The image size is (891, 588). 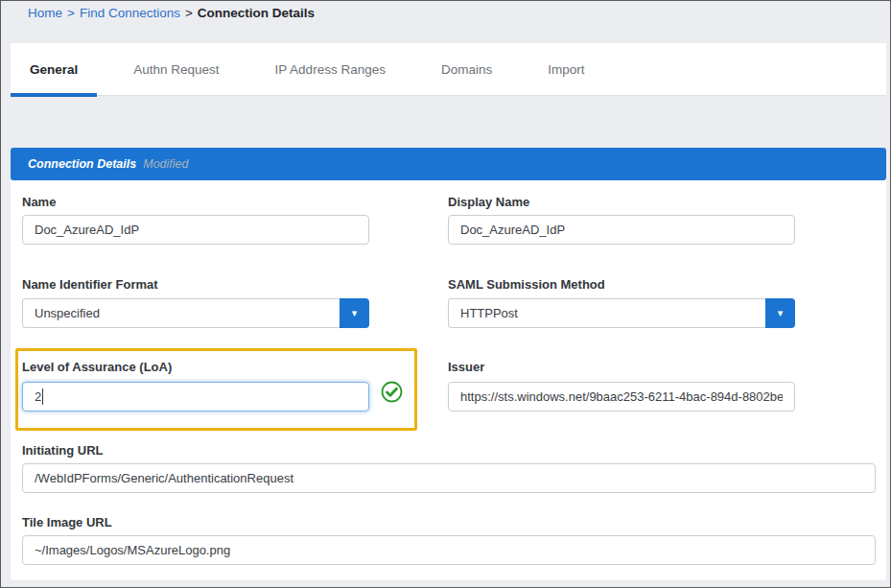 I want to click on panel-header: Connection Details Modified, so click(x=449, y=164).